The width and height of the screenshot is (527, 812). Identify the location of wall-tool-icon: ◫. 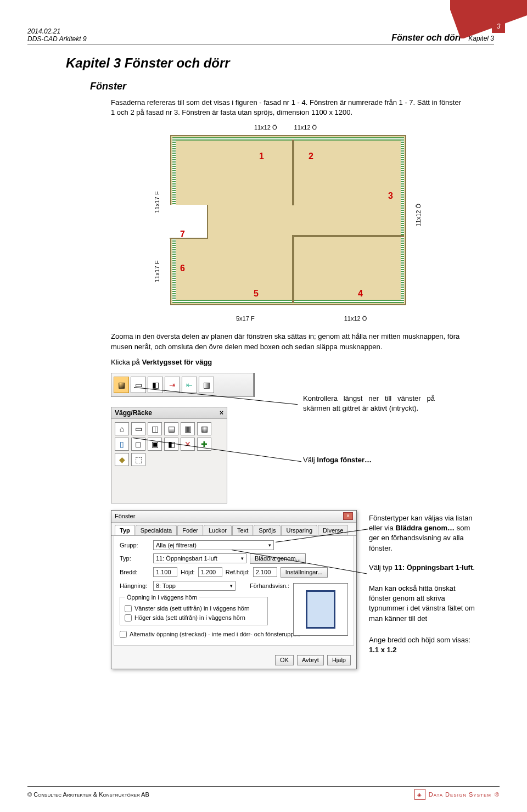
(155, 429).